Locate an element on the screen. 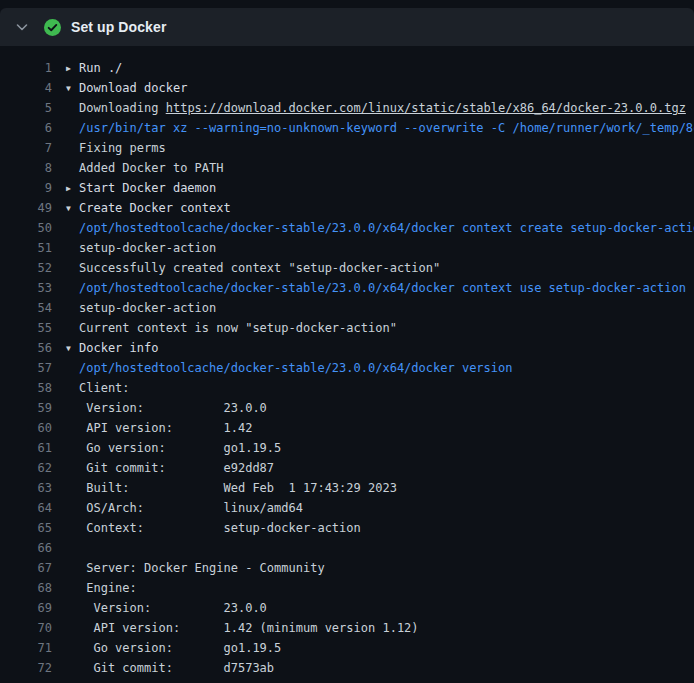 This screenshot has height=683, width=694. line-text: Git commit: e92dd87 is located at coordinates (170, 468).